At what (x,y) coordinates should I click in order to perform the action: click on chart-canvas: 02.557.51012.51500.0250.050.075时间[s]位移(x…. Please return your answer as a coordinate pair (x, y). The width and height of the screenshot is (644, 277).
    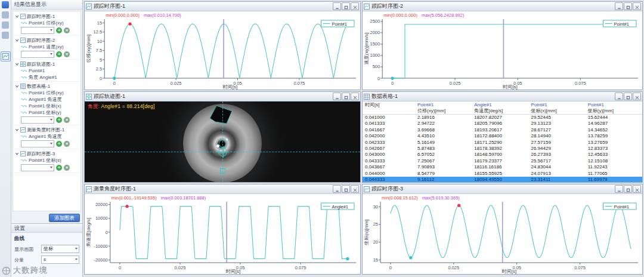
    Looking at the image, I should click on (222, 50).